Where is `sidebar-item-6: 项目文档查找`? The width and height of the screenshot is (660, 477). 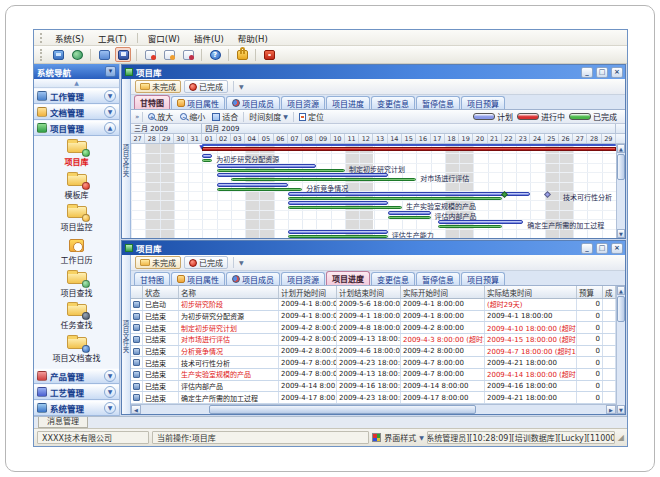 sidebar-item-6: 项目文档查找 is located at coordinates (76, 350).